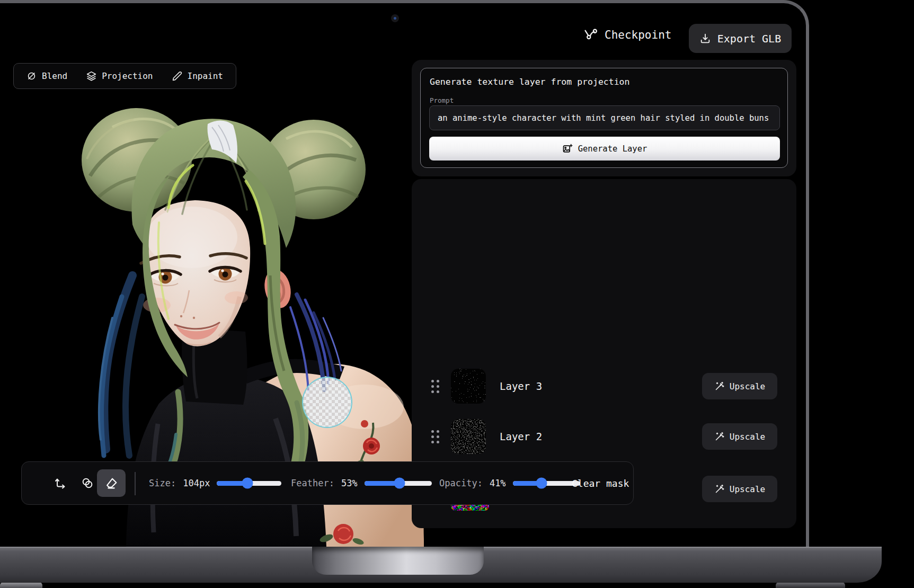 The height and width of the screenshot is (588, 914). I want to click on checkpoint-button: Checkpoint, so click(627, 35).